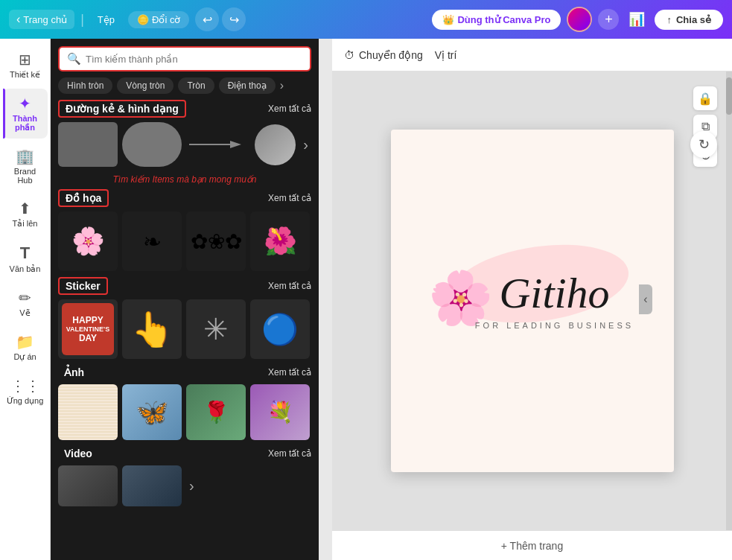 The width and height of the screenshot is (732, 560). What do you see at coordinates (216, 413) in the screenshot?
I see `photo-item-3: 🌹` at bounding box center [216, 413].